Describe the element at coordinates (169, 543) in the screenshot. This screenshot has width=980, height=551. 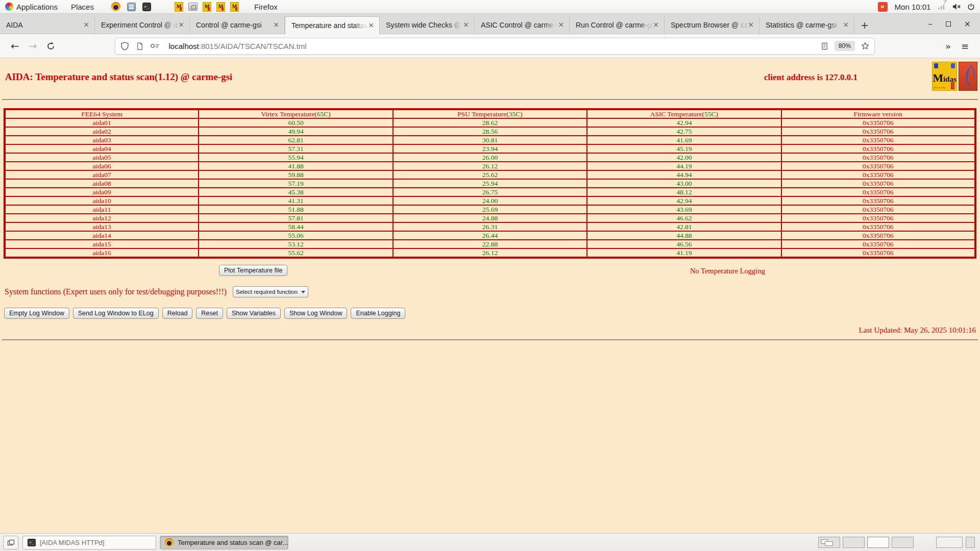
I see `firefox-icon` at that location.